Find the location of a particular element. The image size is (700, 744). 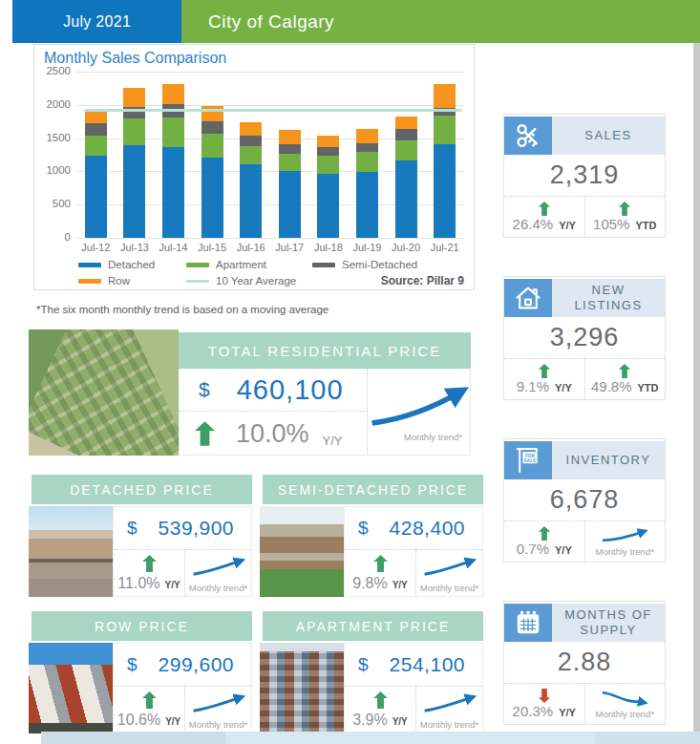

price-row: $ 254,100 is located at coordinates (414, 665).